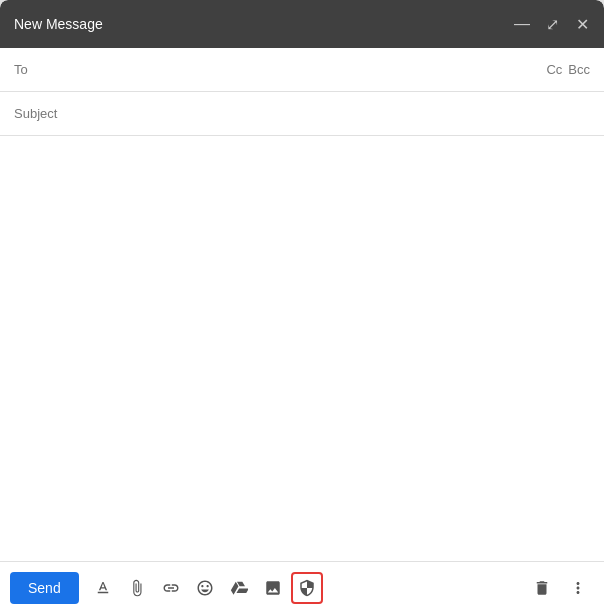 The image size is (604, 613). I want to click on close-button: ✕, so click(582, 24).